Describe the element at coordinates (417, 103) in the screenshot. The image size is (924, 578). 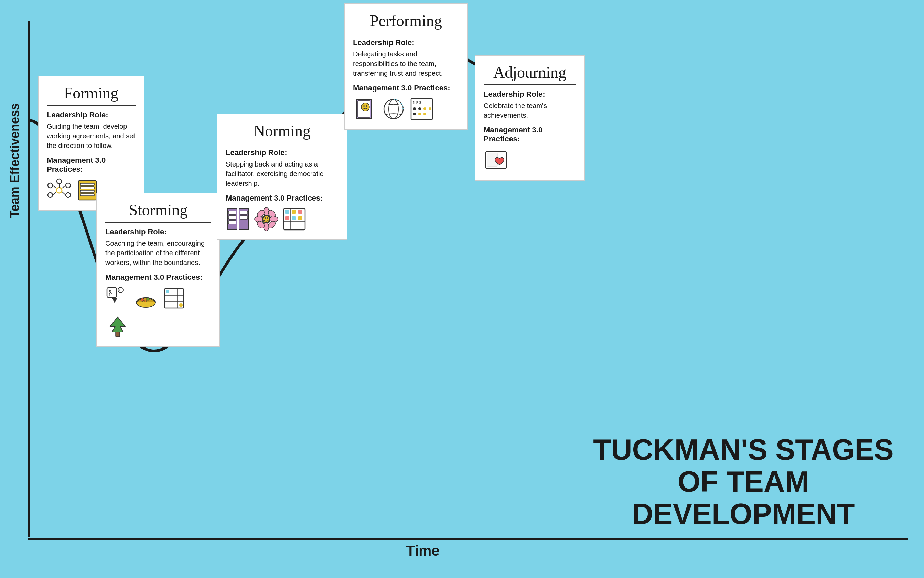
I see `svg-text: 1 2 3` at that location.